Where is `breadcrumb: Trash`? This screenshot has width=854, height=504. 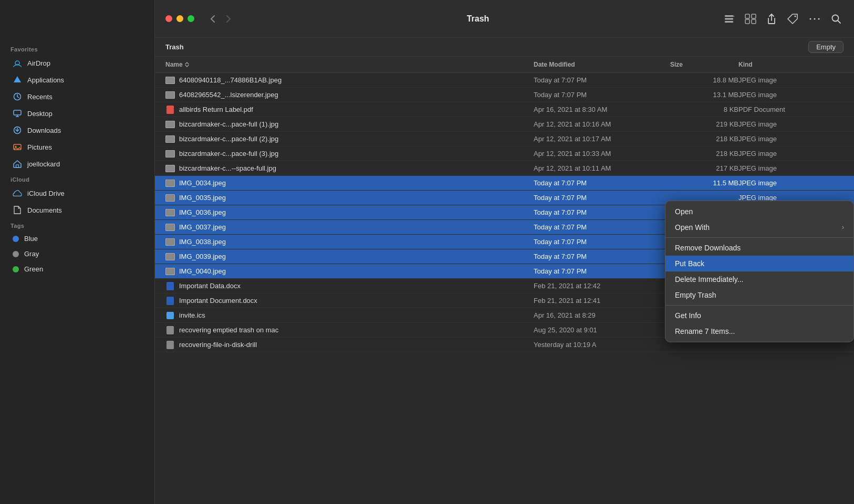 breadcrumb: Trash is located at coordinates (174, 47).